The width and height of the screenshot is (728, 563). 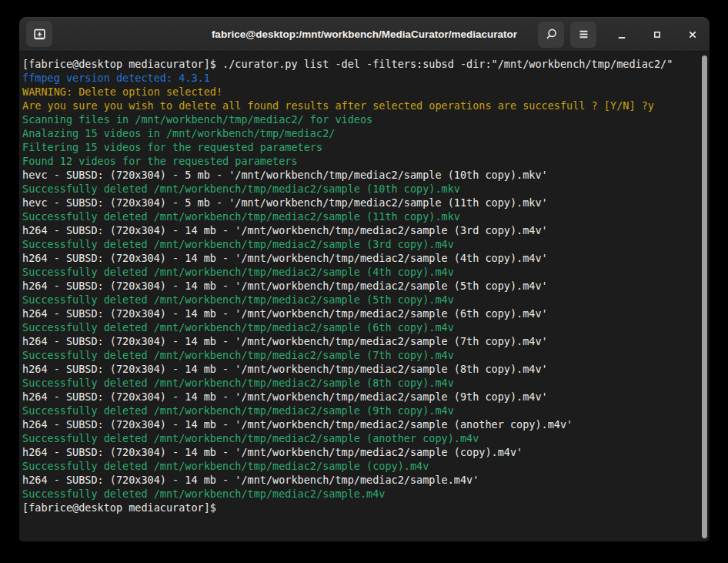 I want to click on maximize-button, so click(x=657, y=35).